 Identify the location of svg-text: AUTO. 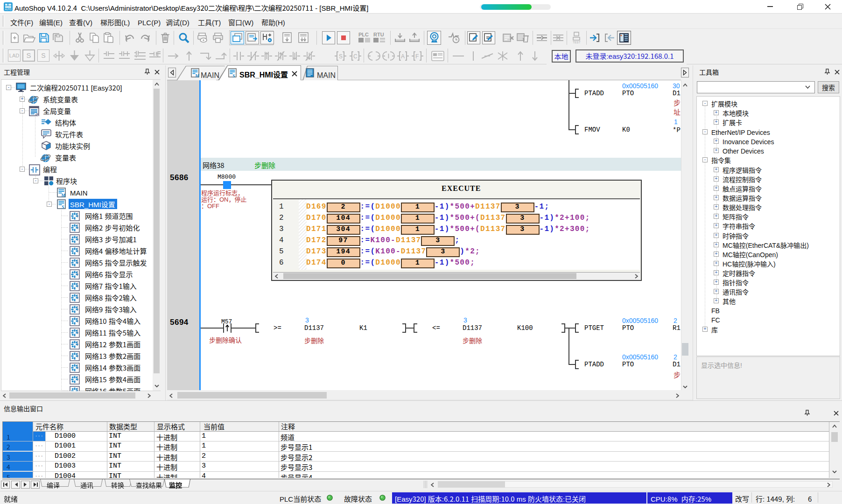
(8, 9).